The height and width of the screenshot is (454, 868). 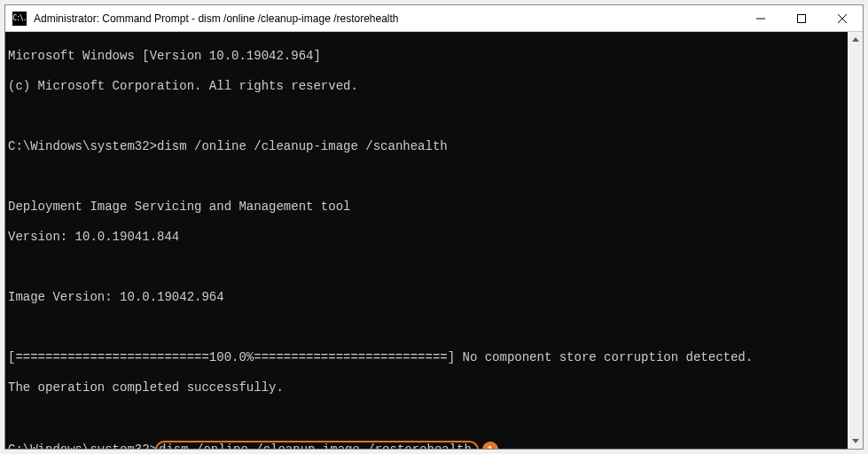 I want to click on output-line: (c) Microsoft Corporation. All rights re…, so click(x=434, y=87).